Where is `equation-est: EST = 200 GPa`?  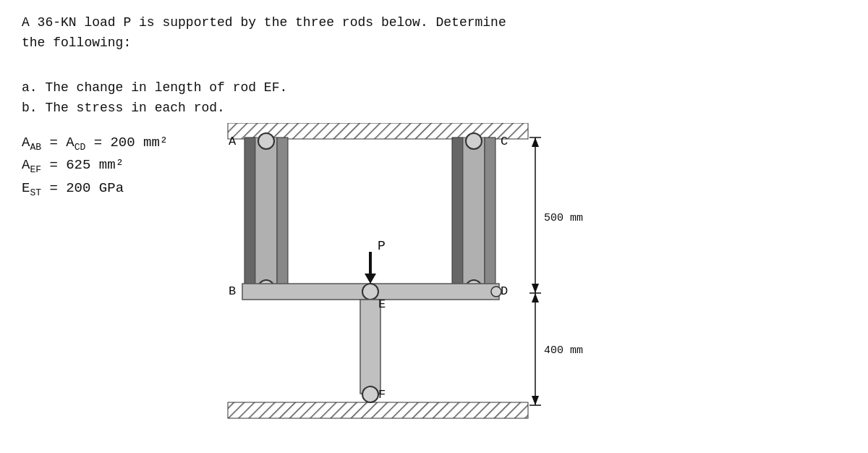
equation-est: EST = 200 GPa is located at coordinates (95, 188).